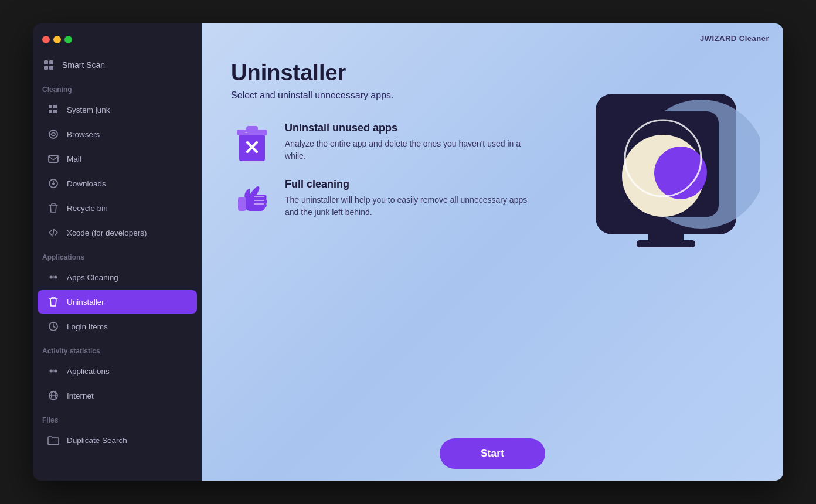  Describe the element at coordinates (117, 302) in the screenshot. I see `sidebar-item-uninstaller: Uninstaller` at that location.